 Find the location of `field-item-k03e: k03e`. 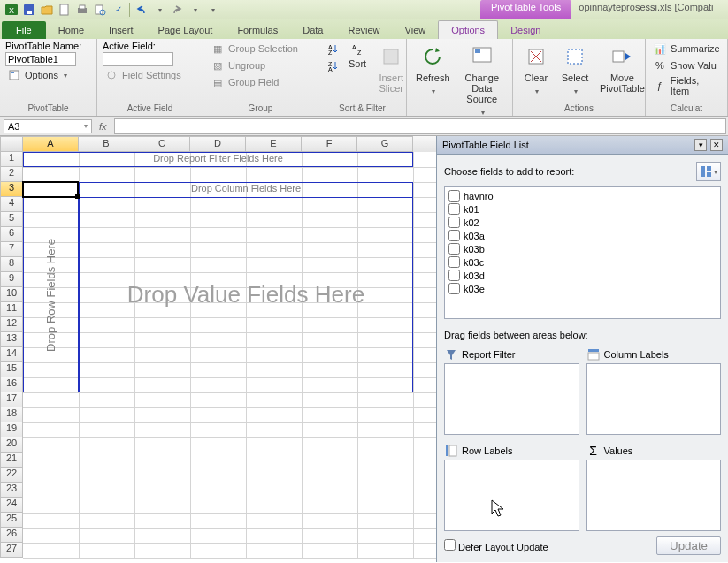

field-item-k03e: k03e is located at coordinates (582, 288).